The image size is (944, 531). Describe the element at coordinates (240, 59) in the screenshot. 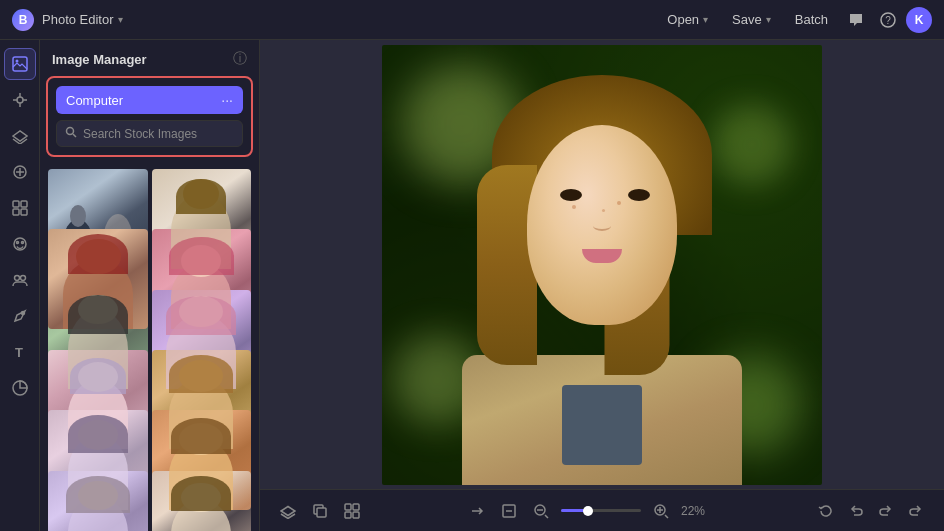

I see `info-icon: ⓘ` at that location.